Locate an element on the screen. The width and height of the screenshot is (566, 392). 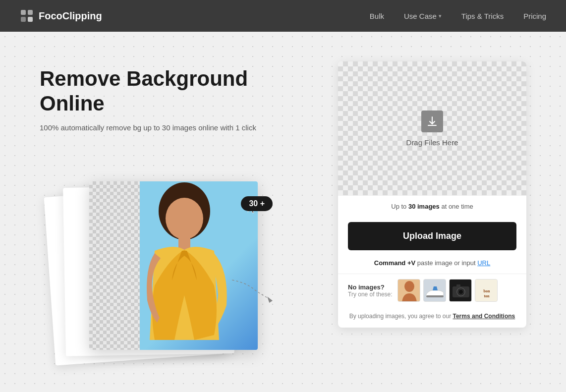
nav-use-case: Use Case ▾ is located at coordinates (423, 16).